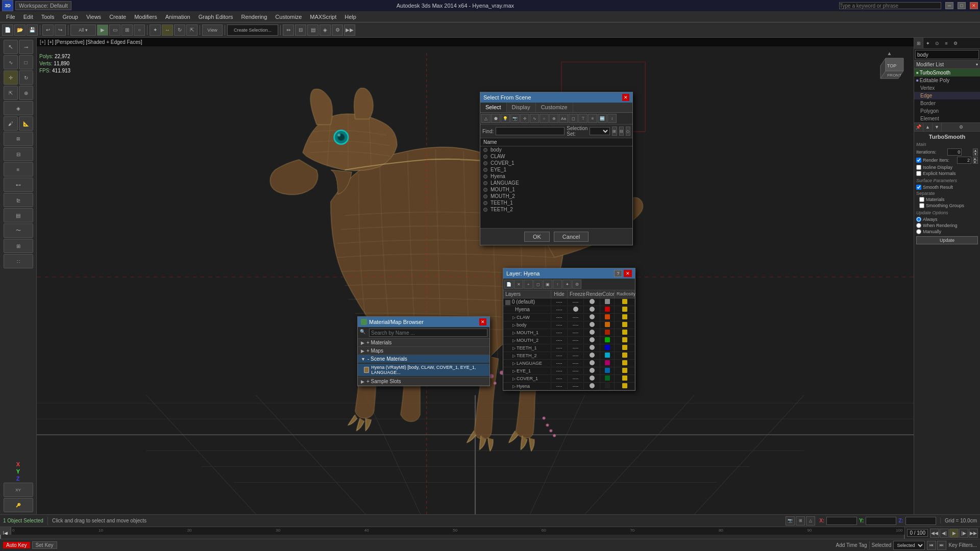  I want to click on layer-row-eye1: ▷EYE_1 ---- ----, so click(569, 371).